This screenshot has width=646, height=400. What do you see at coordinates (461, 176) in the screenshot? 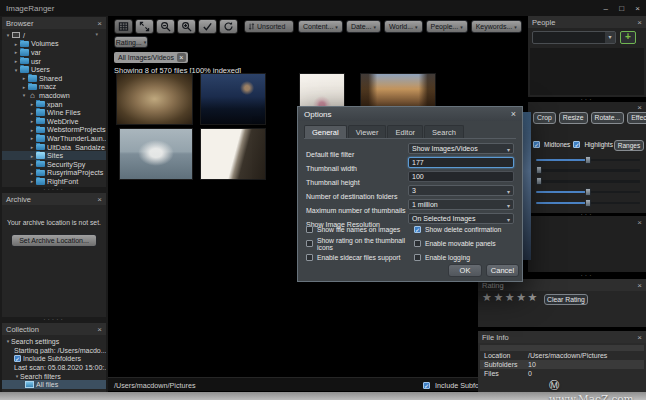
I see `thumbnail-height-input: 100` at bounding box center [461, 176].